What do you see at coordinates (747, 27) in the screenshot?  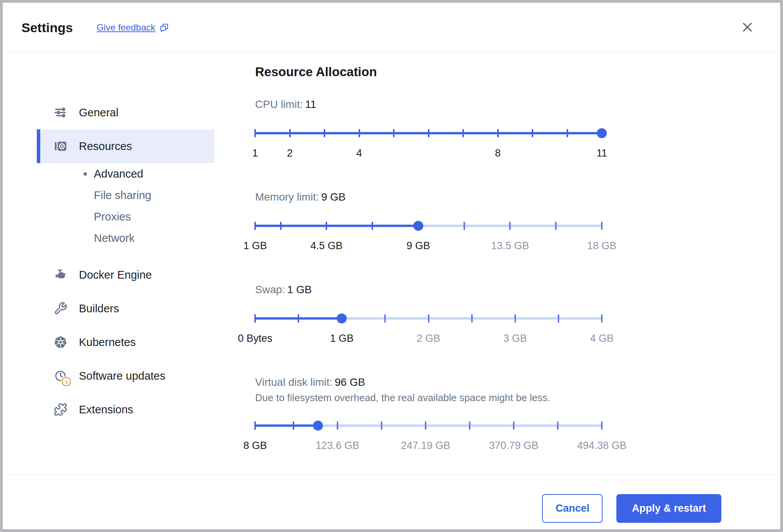 I see `close-x-icon` at bounding box center [747, 27].